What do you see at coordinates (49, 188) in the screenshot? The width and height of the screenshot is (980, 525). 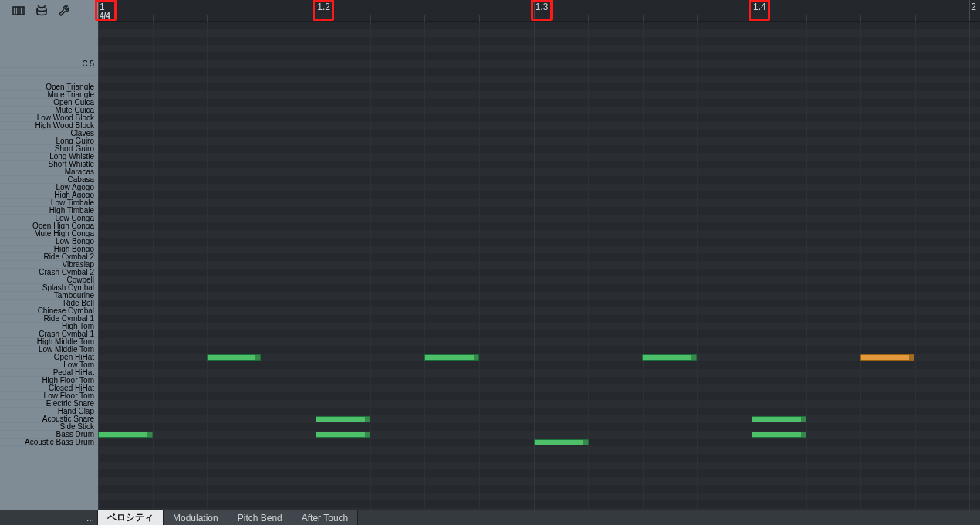 I see `lane-label: Low Agogo` at bounding box center [49, 188].